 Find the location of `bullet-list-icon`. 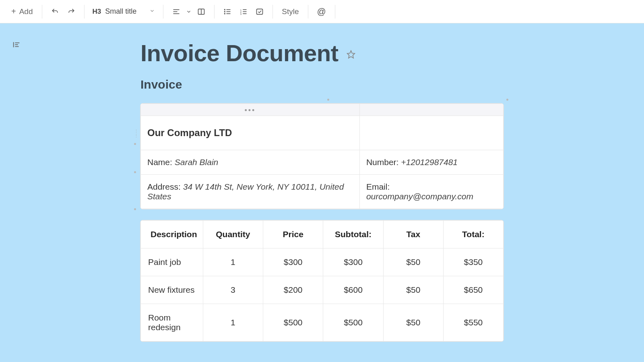

bullet-list-icon is located at coordinates (227, 12).